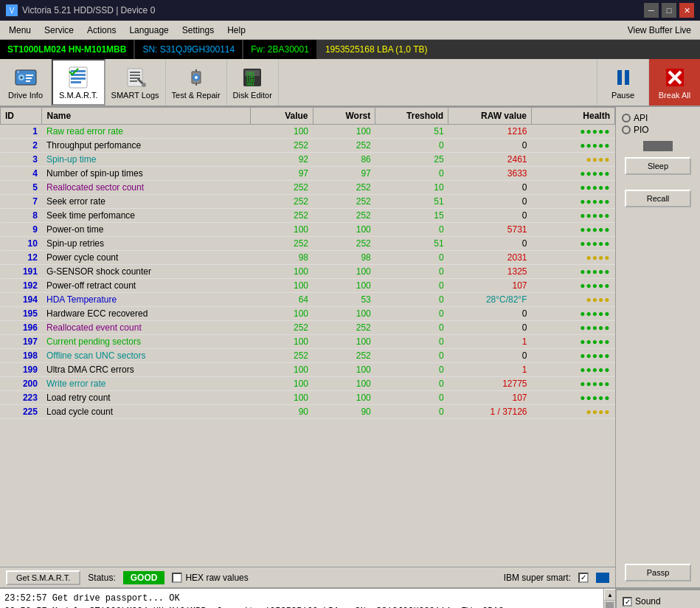  What do you see at coordinates (640, 118) in the screenshot?
I see `radio-api-label: API` at bounding box center [640, 118].